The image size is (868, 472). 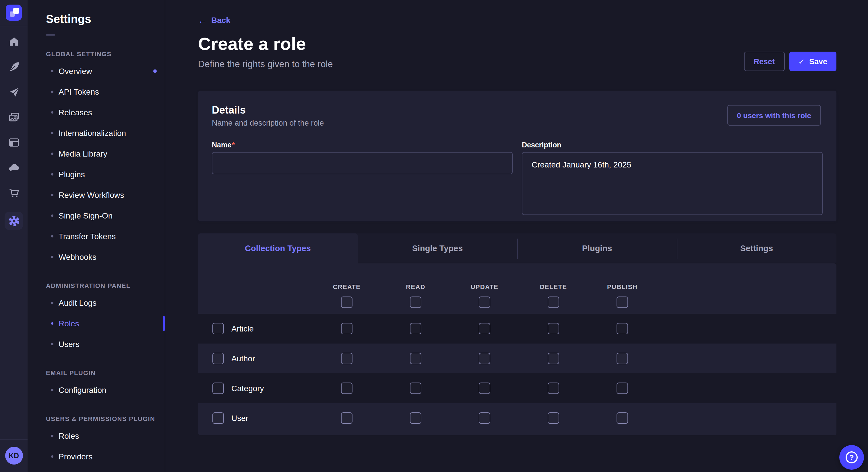 I want to click on perm-user-publish-checkbox, so click(x=622, y=418).